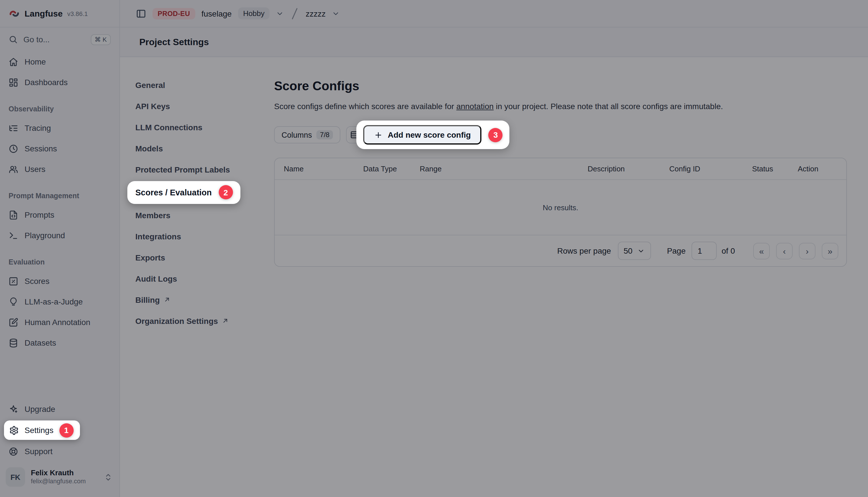 The height and width of the screenshot is (497, 868). I want to click on sidebar-item-label: Prompts, so click(40, 215).